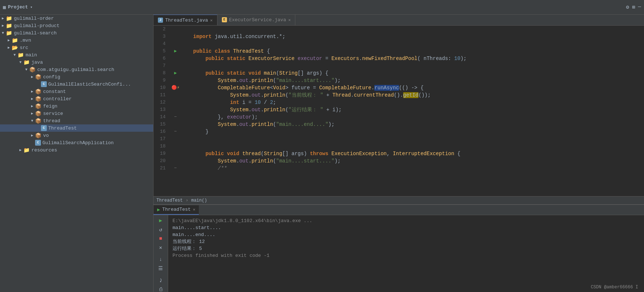 This screenshot has width=644, height=292. Describe the element at coordinates (77, 18) in the screenshot. I see `tree-item-gulimall-order: ▶📁gulimall-order` at that location.